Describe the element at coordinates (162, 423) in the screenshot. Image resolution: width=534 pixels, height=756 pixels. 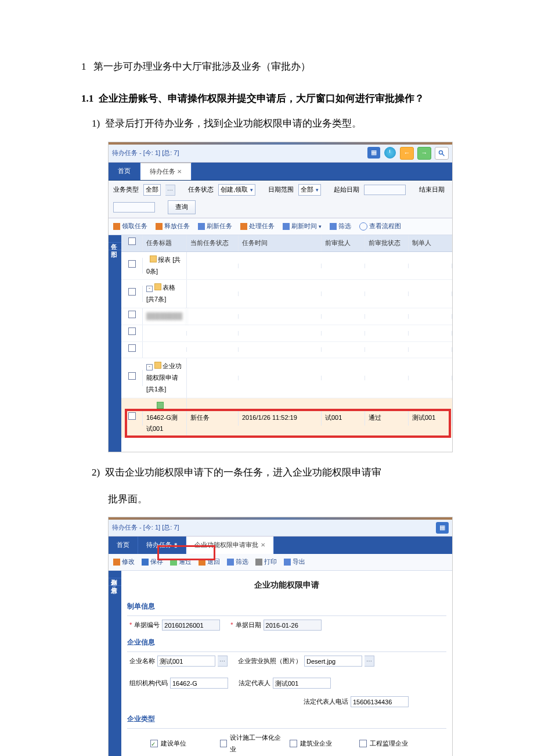
I see `task-name: 16462-G测试001` at that location.